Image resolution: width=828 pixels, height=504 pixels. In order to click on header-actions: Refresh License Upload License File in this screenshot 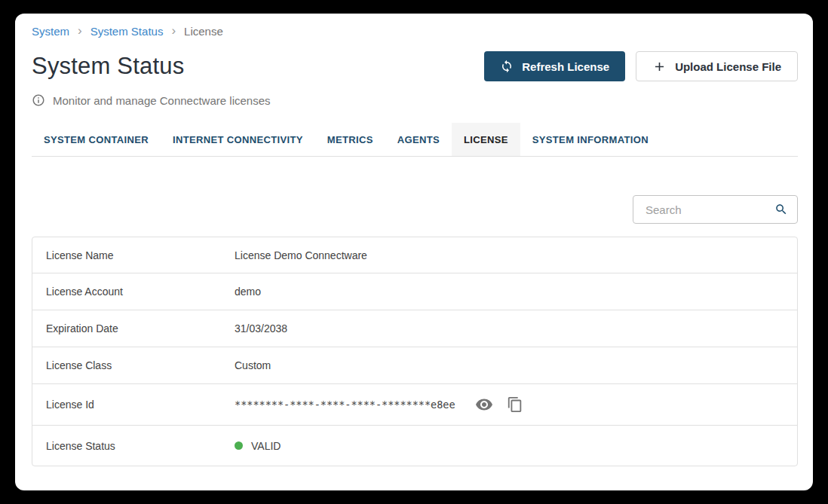, I will do `click(641, 66)`.